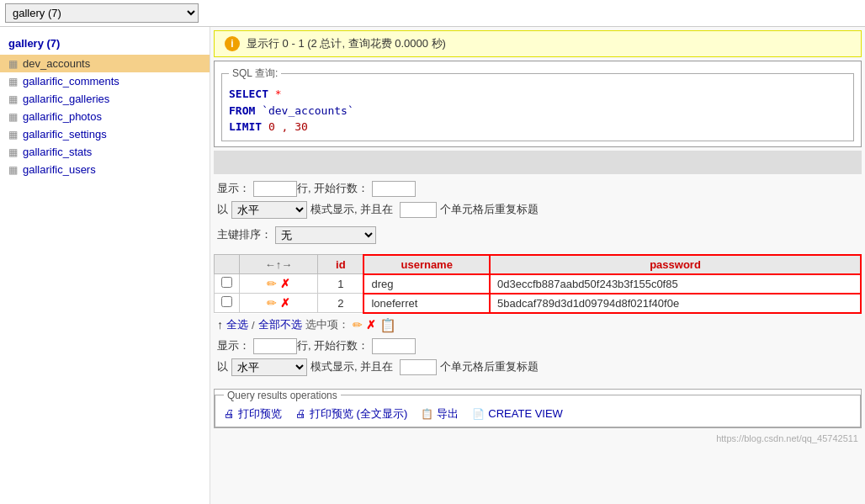 The image size is (865, 504). I want to click on delete-row-0-icon: ✗, so click(285, 284).